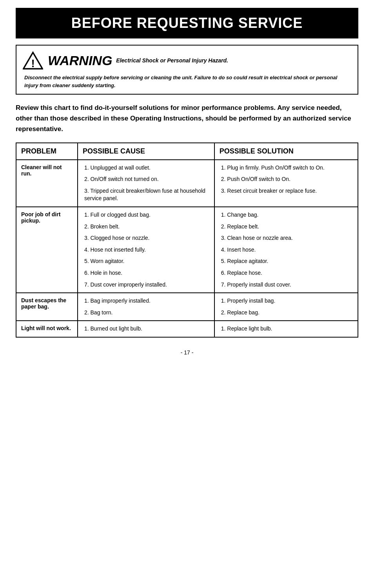 The width and height of the screenshot is (374, 588). I want to click on cause-item: 1. Bag improperly installed., so click(146, 301).